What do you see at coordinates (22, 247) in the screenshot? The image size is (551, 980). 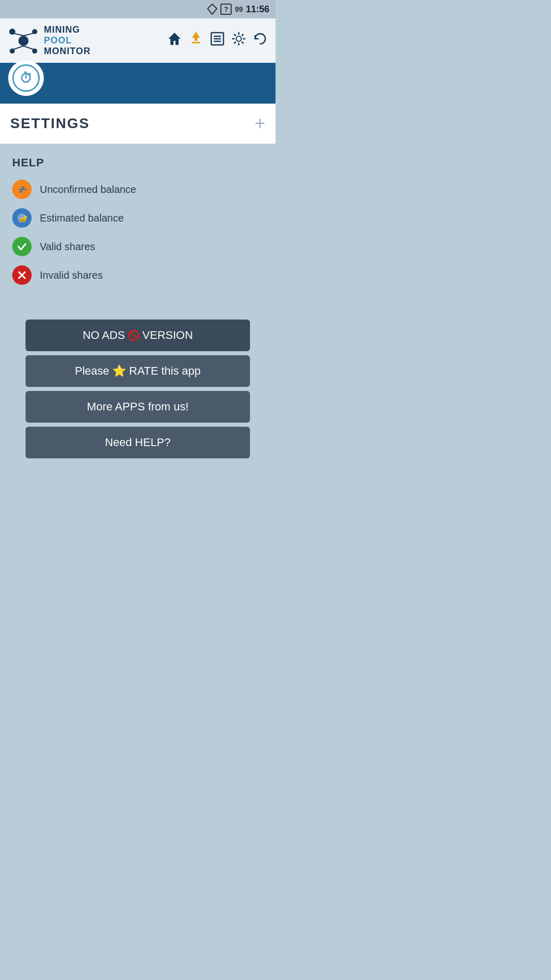 I see `valid-icon` at bounding box center [22, 247].